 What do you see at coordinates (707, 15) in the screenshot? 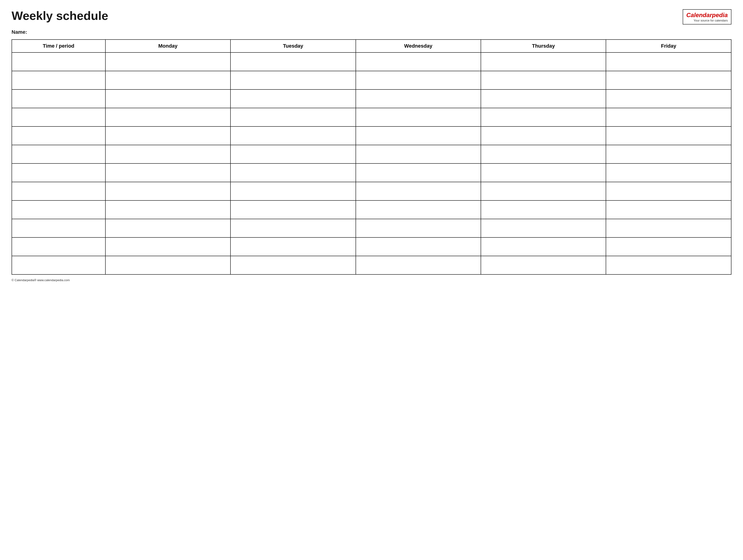
I see `logo-text: Calendarpedia` at bounding box center [707, 15].